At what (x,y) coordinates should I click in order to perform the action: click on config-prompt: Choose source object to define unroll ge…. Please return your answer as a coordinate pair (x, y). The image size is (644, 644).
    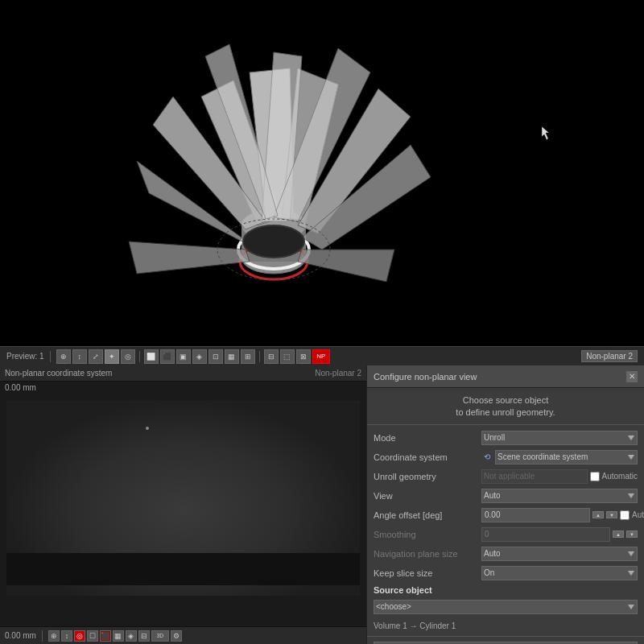
    Looking at the image, I should click on (506, 407).